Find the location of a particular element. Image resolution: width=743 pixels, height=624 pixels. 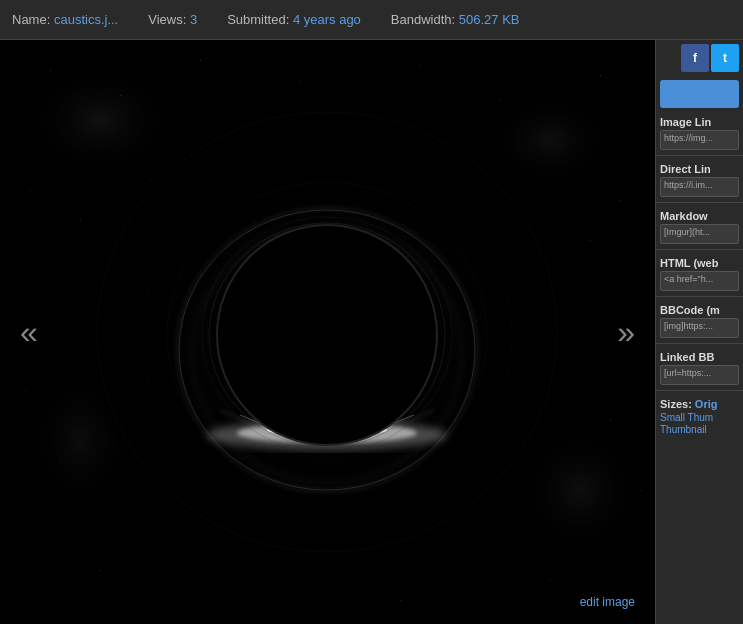

facebook-icon: f is located at coordinates (695, 58).